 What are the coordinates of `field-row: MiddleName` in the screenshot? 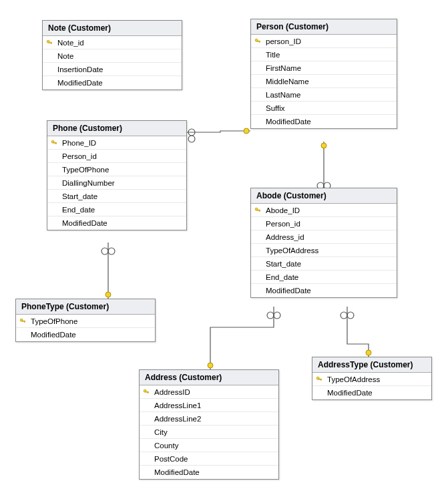 It's located at (324, 81).